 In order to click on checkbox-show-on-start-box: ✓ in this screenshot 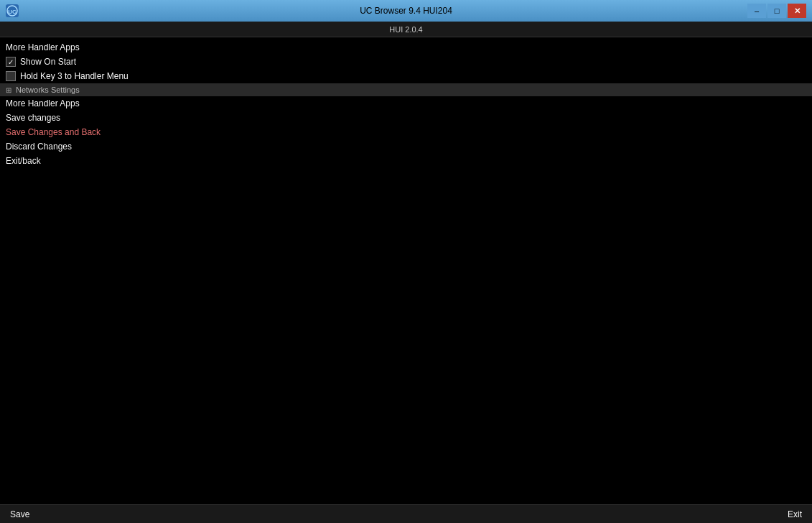, I will do `click(11, 62)`.